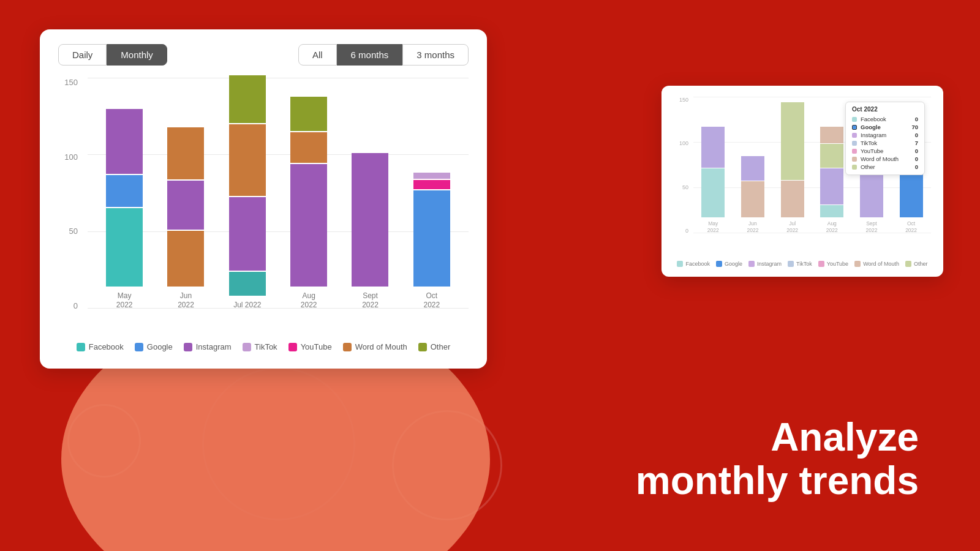 The image size is (980, 551). What do you see at coordinates (777, 459) in the screenshot?
I see `analyze-text-block: Analyze monthly trends` at bounding box center [777, 459].